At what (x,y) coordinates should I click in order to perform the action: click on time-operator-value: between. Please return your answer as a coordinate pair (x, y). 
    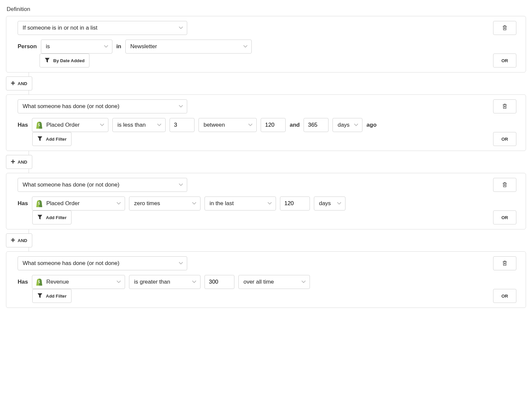
    Looking at the image, I should click on (214, 125).